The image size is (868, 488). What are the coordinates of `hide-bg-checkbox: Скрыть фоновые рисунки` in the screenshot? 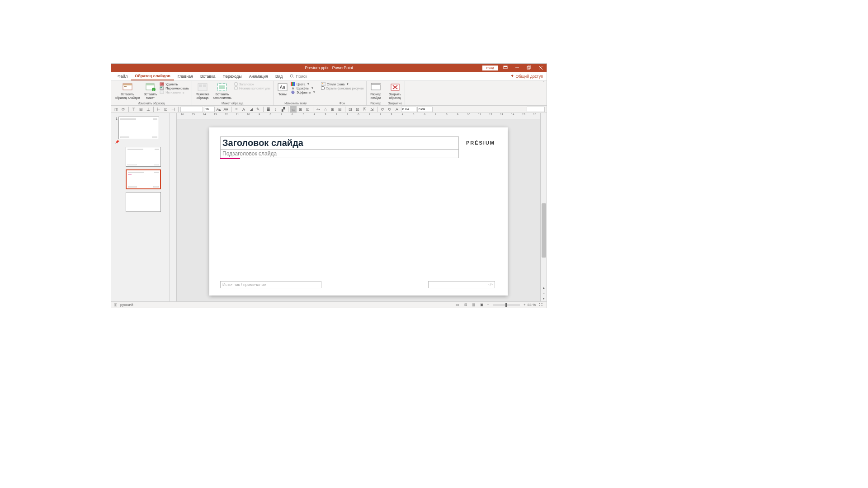 It's located at (342, 88).